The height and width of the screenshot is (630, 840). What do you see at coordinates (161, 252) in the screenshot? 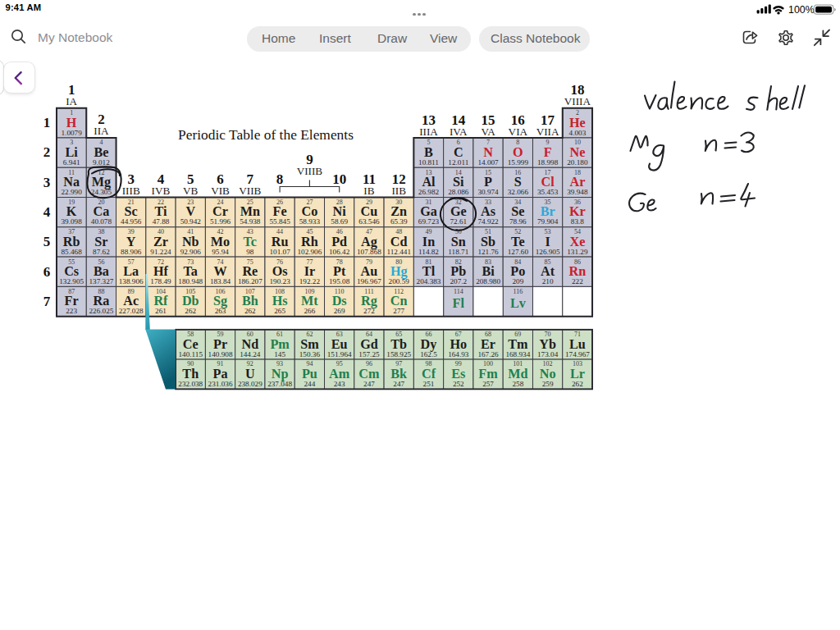
I see `svg-text: 91.224` at bounding box center [161, 252].